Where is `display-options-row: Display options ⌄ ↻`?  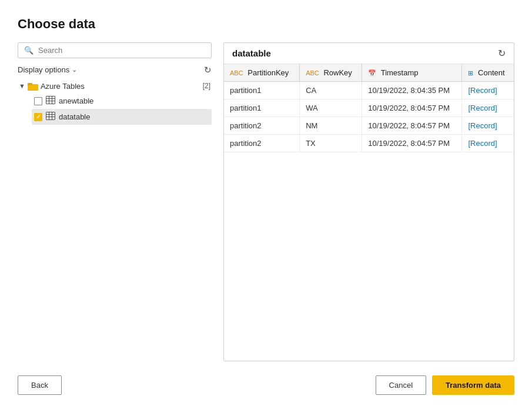
display-options-row: Display options ⌄ ↻ is located at coordinates (115, 71).